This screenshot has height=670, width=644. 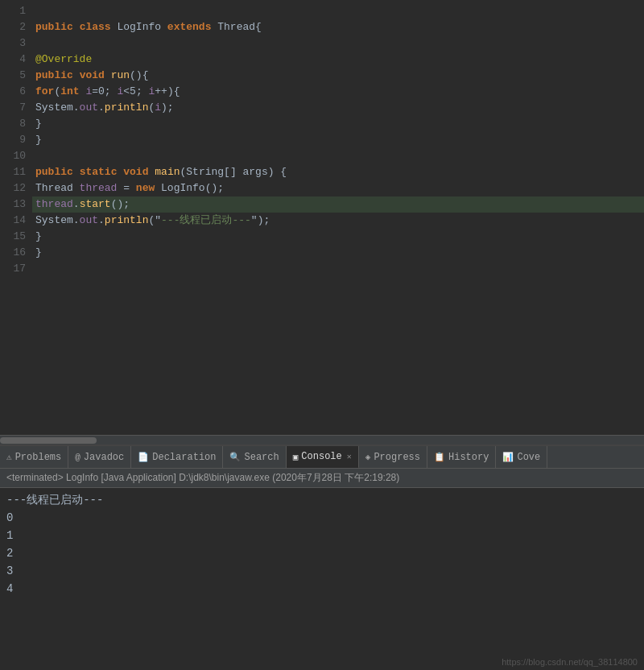 I want to click on javadoc-tab-label: Javadoc, so click(x=104, y=457).